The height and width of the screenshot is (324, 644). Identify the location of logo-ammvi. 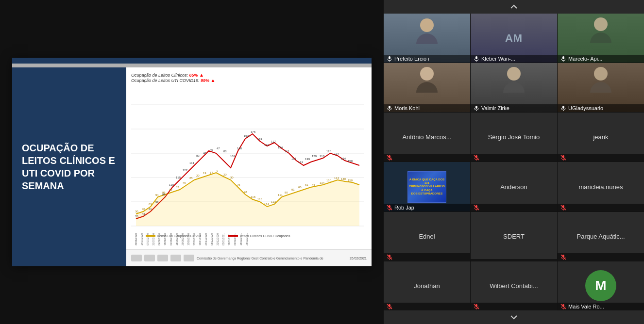
(136, 258).